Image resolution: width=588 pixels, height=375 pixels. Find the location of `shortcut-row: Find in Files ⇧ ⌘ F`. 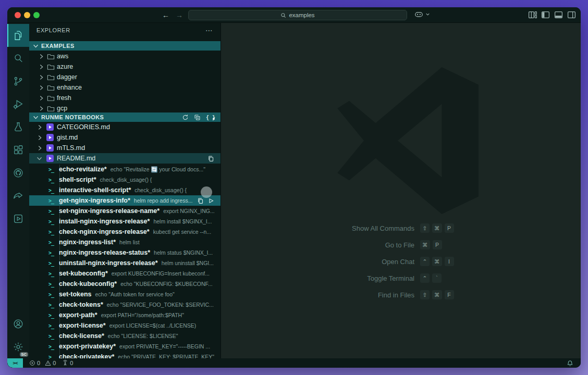

shortcut-row: Find in Files ⇧ ⌘ F is located at coordinates (401, 295).